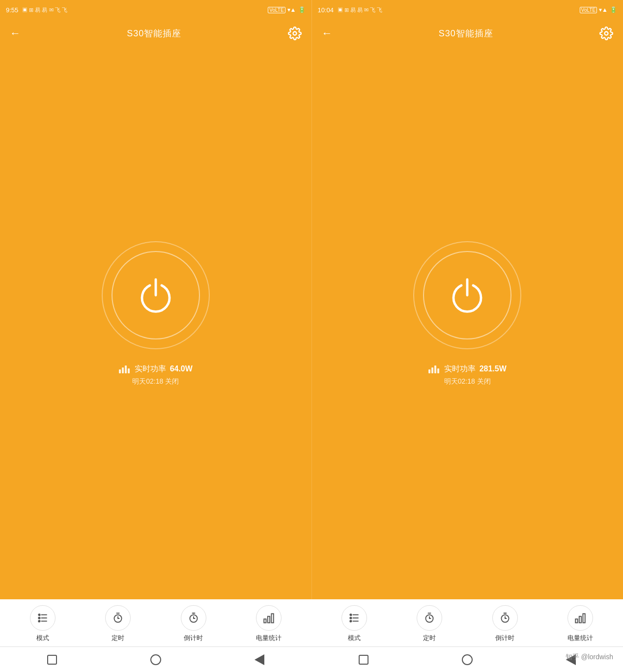 This screenshot has width=623, height=672. Describe the element at coordinates (429, 624) in the screenshot. I see `toolbar-item-timer-right: 定时` at that location.